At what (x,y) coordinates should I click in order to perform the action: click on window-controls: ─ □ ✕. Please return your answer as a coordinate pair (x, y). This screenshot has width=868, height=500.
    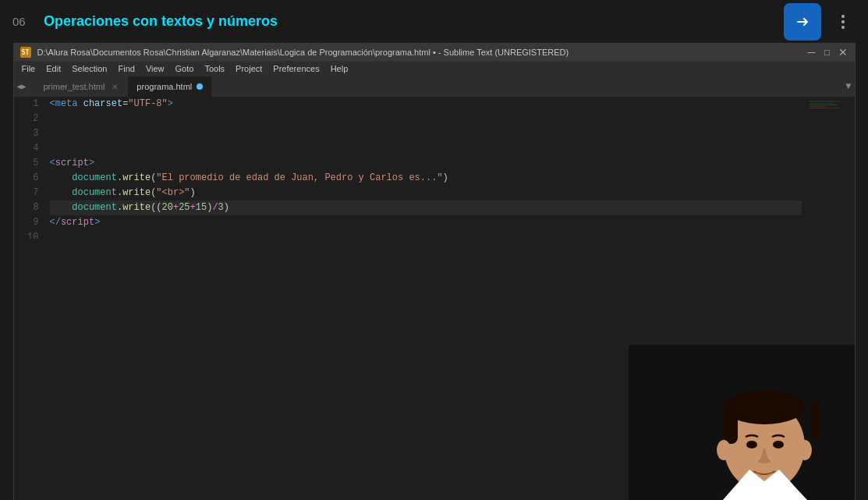
    Looking at the image, I should click on (827, 52).